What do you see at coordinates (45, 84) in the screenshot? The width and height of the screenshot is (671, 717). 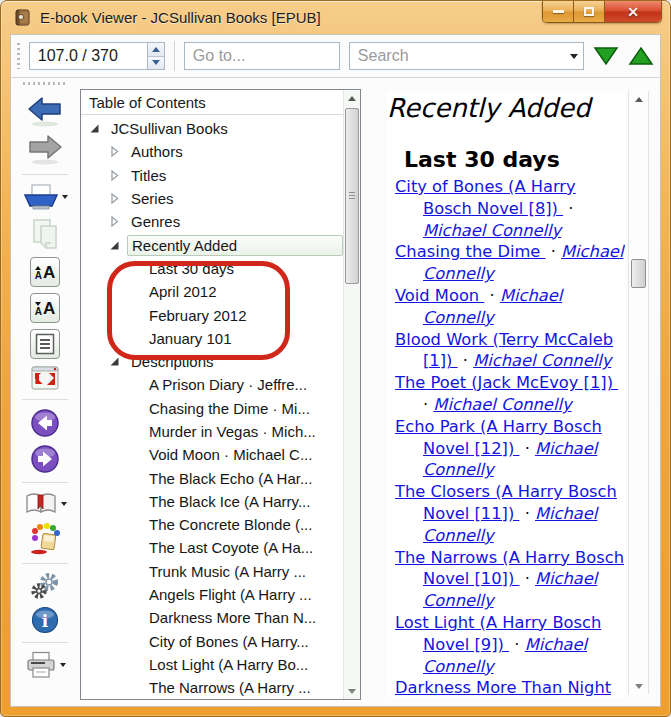 I see `side-toolbar-drag-handle` at bounding box center [45, 84].